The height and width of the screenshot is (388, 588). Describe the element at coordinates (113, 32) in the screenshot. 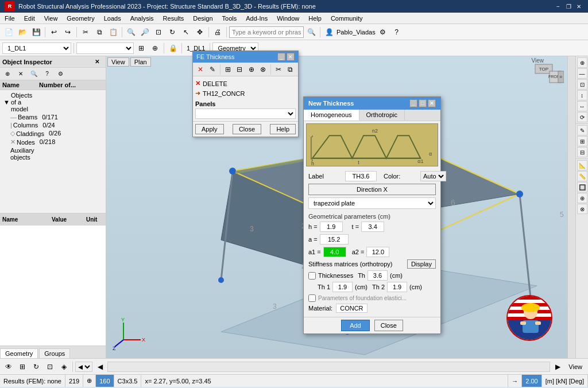

I see `tb-paste: 📋` at that location.